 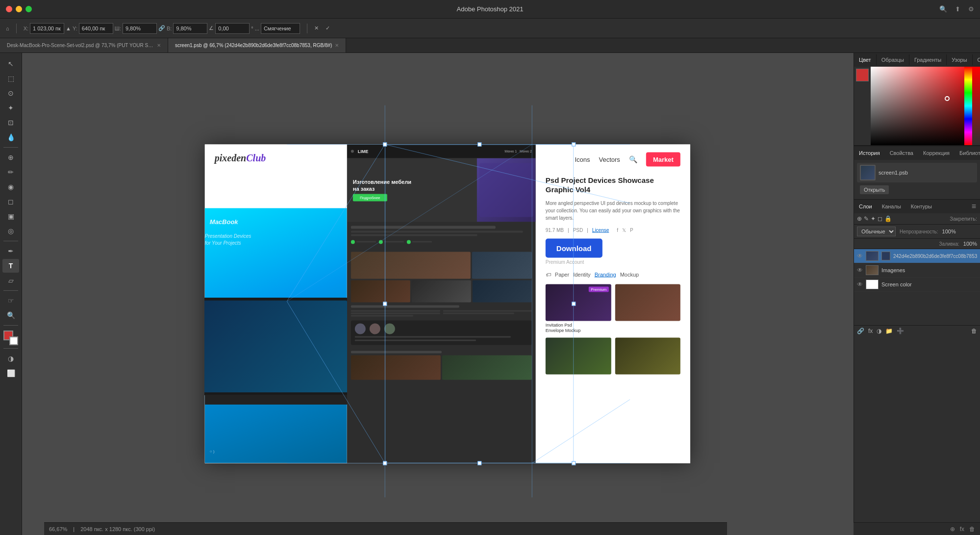 I want to click on clone-tool: ◉, so click(x=11, y=187).